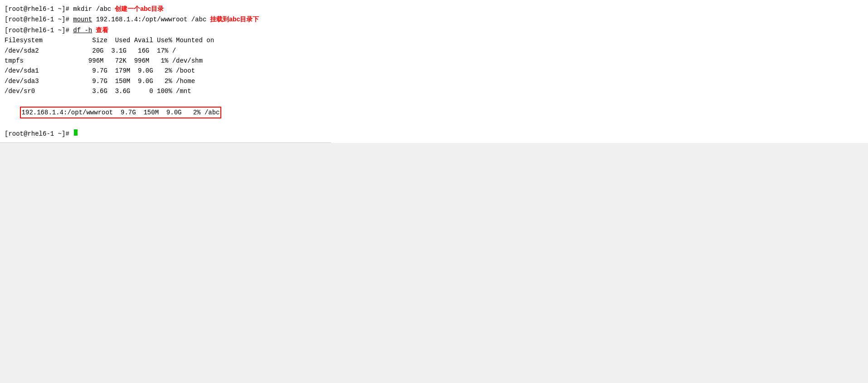  Describe the element at coordinates (83, 20) in the screenshot. I see `cmd-mount-underline: mount` at that location.